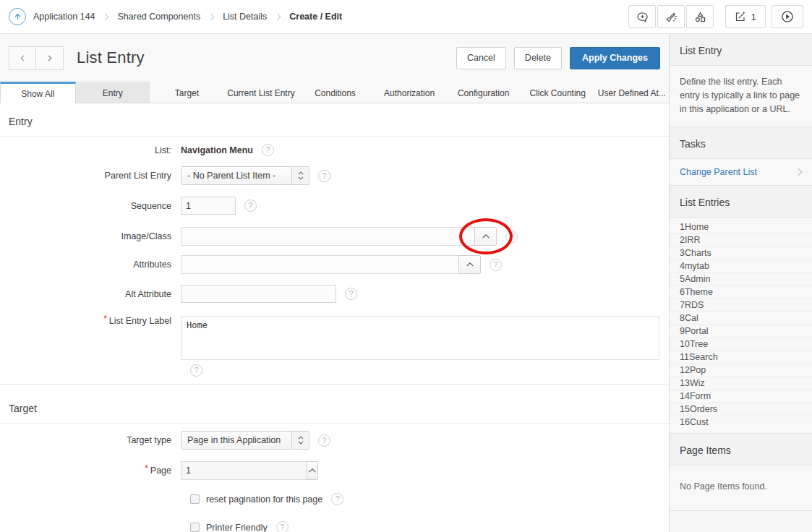  What do you see at coordinates (740, 319) in the screenshot?
I see `list-entry-item: 8Cal` at bounding box center [740, 319].